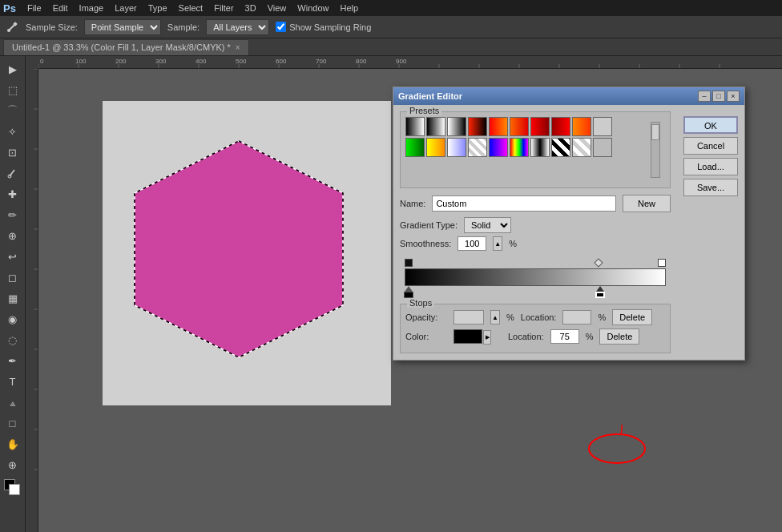 Image resolution: width=782 pixels, height=532 pixels. Describe the element at coordinates (468, 337) in the screenshot. I see `color-swatch: ▶` at that location.